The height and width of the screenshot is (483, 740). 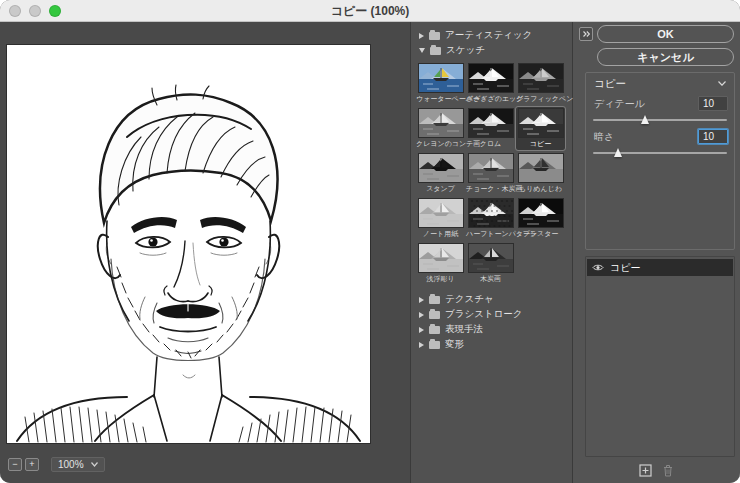 What do you see at coordinates (540, 99) in the screenshot?
I see `filter-thumbnail-label: グラフィックペン` at bounding box center [540, 99].